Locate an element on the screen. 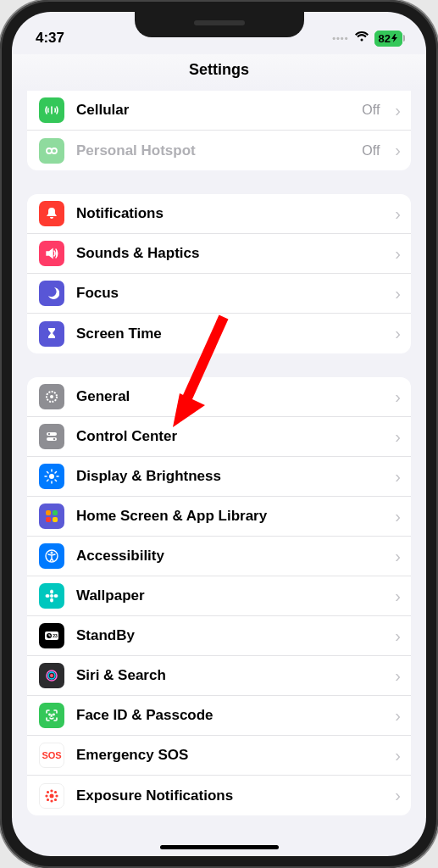  status-time: 4:37 is located at coordinates (50, 38).